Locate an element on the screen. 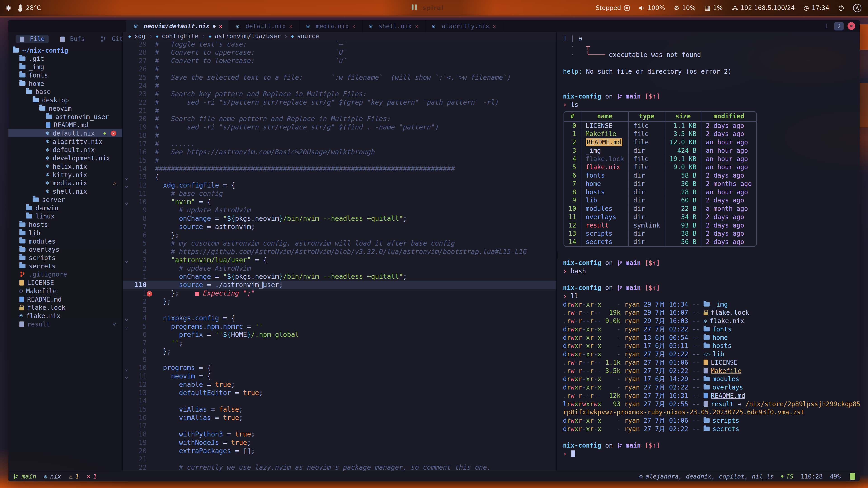  buffer-tab: ❄alacritty.nix× is located at coordinates (464, 26).